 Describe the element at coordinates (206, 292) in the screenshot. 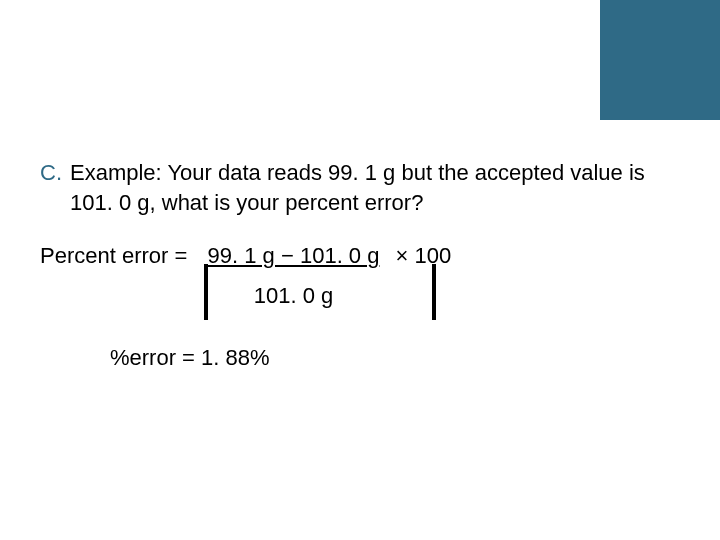

I see `abs-bar-left` at that location.